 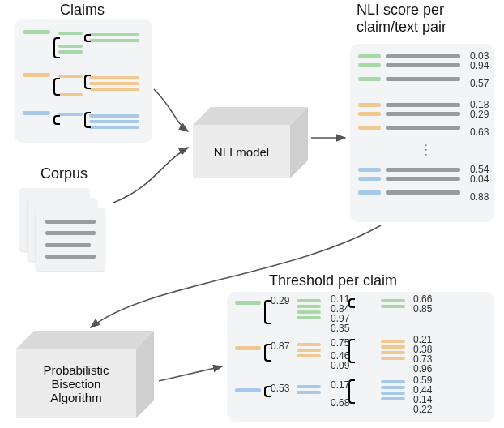 I want to click on thr: 0.68, so click(x=340, y=403).